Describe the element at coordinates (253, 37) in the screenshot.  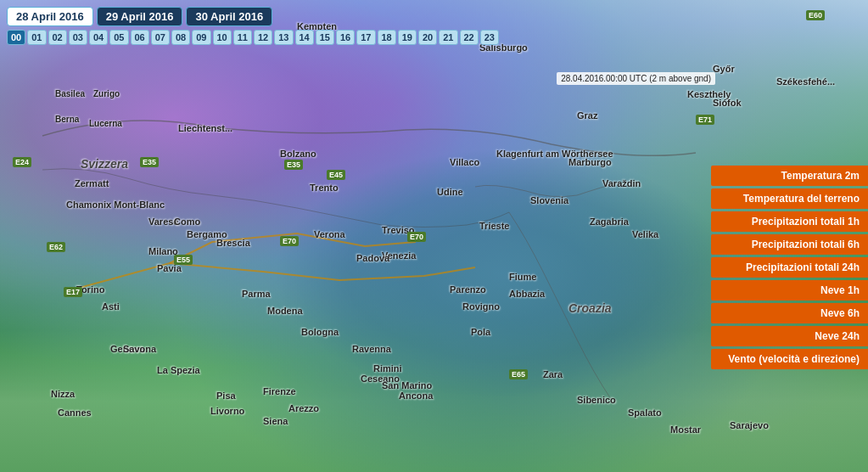
I see `hour-tabs: 0001020304050607080910111213141516171819…` at that location.